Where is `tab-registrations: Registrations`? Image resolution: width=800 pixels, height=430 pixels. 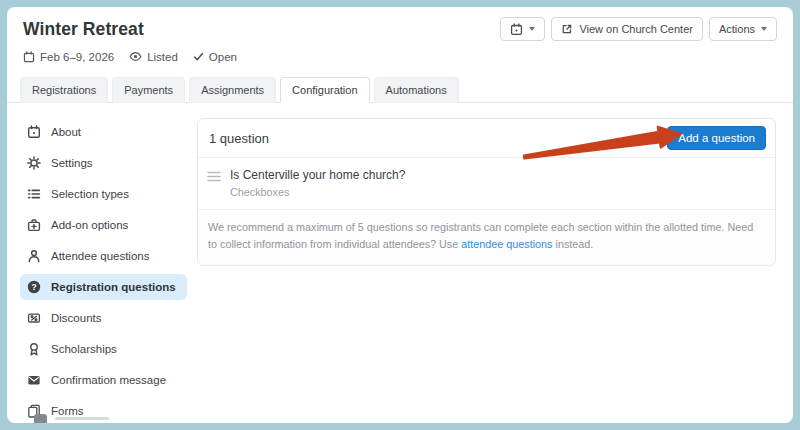 tab-registrations: Registrations is located at coordinates (64, 90).